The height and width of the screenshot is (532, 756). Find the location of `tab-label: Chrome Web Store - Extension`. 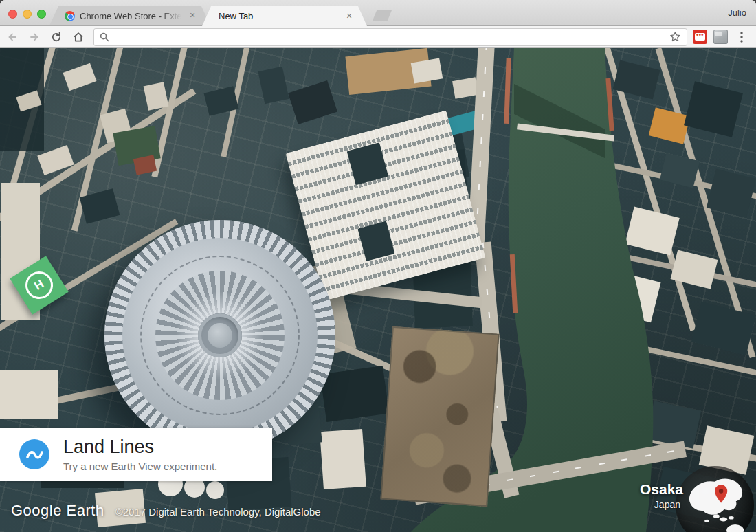

tab-label: Chrome Web Store - Extension is located at coordinates (132, 16).